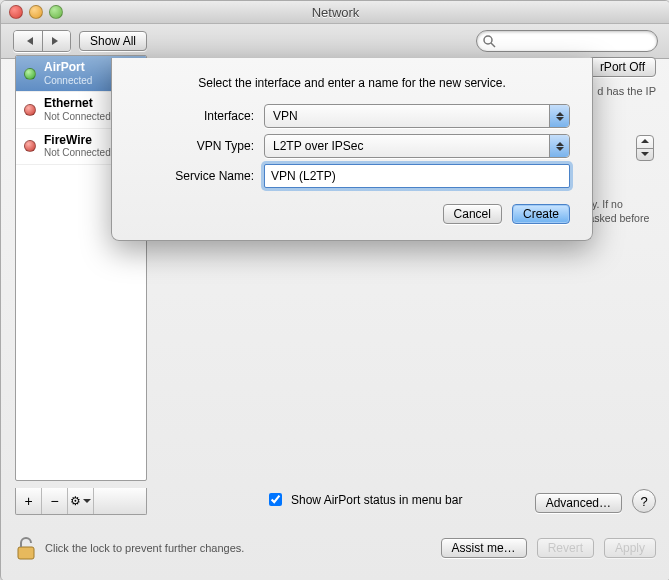 The image size is (669, 580). I want to click on vpntype-value: L2TP over IPSec, so click(318, 146).